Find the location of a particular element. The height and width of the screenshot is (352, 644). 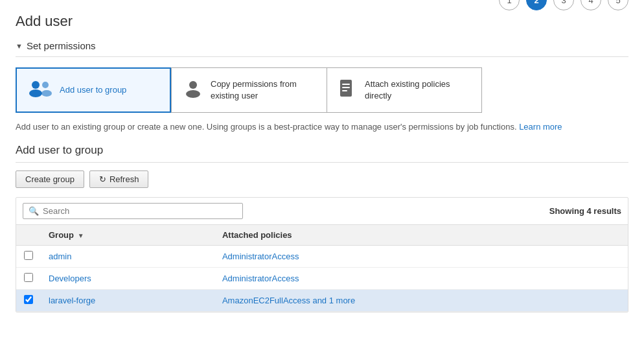

showing-results: Showing 4 results is located at coordinates (586, 211).